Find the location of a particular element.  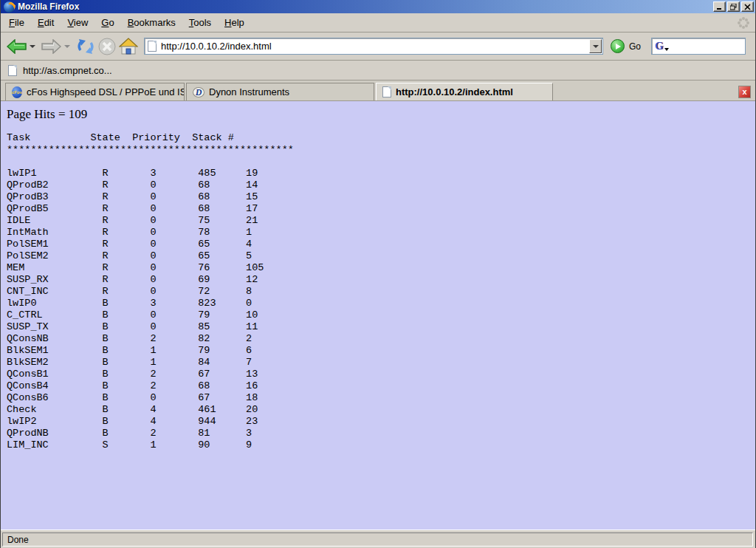

tab-bar: cFoscFos Highspeed DSL / PPPoE und ISDN … is located at coordinates (378, 91).